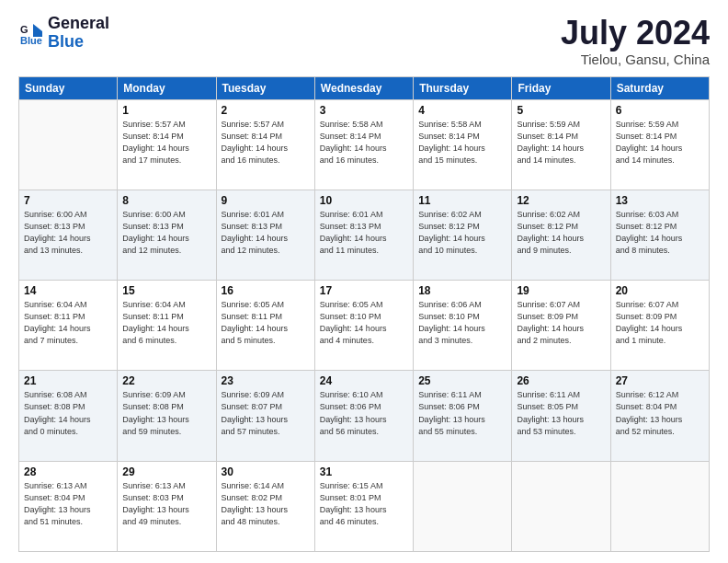 The height and width of the screenshot is (563, 728). Describe the element at coordinates (364, 201) in the screenshot. I see `day-number: 10` at that location.